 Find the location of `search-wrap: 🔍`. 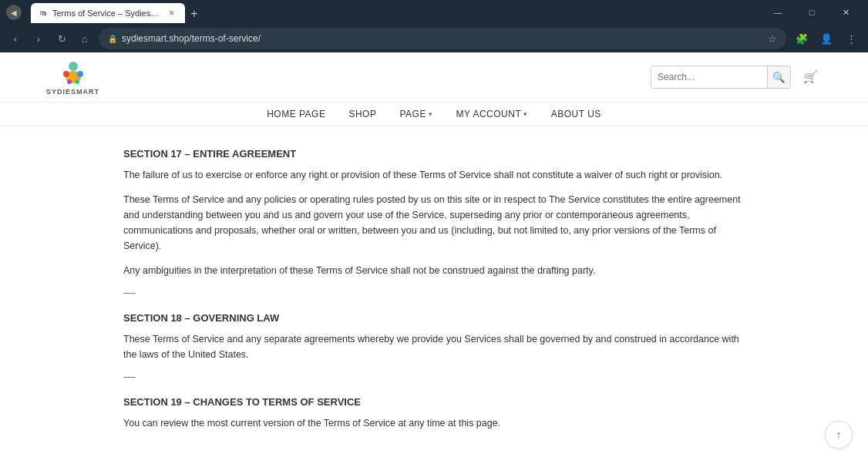

search-wrap: 🔍 is located at coordinates (721, 77).